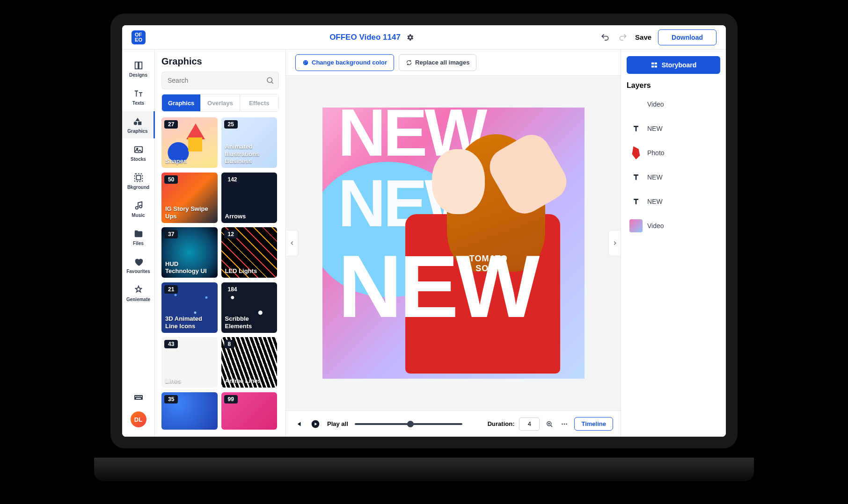 The height and width of the screenshot is (504, 848). What do you see at coordinates (636, 104) in the screenshot?
I see `video-icon` at bounding box center [636, 104].